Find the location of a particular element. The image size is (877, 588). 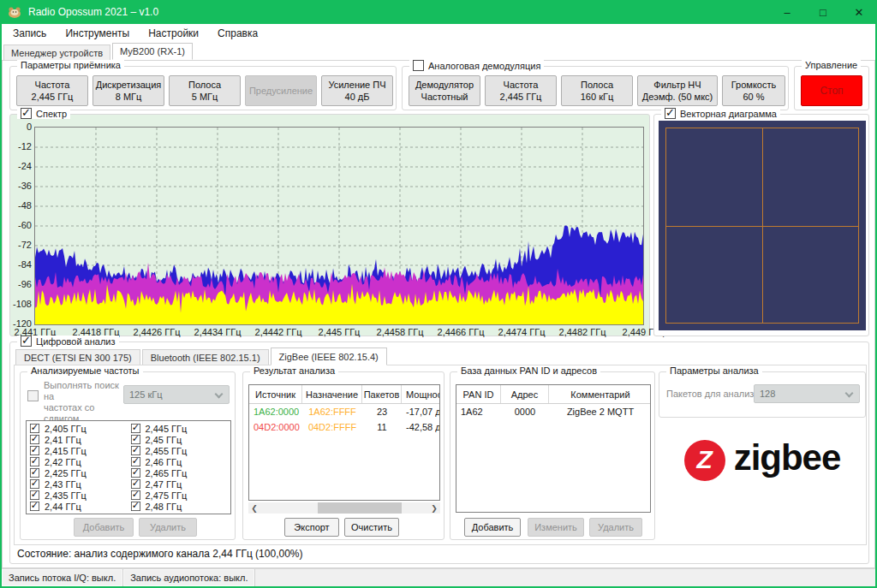

table-row: 1A62 0000 ZigBee 2 MQTT is located at coordinates (553, 412).